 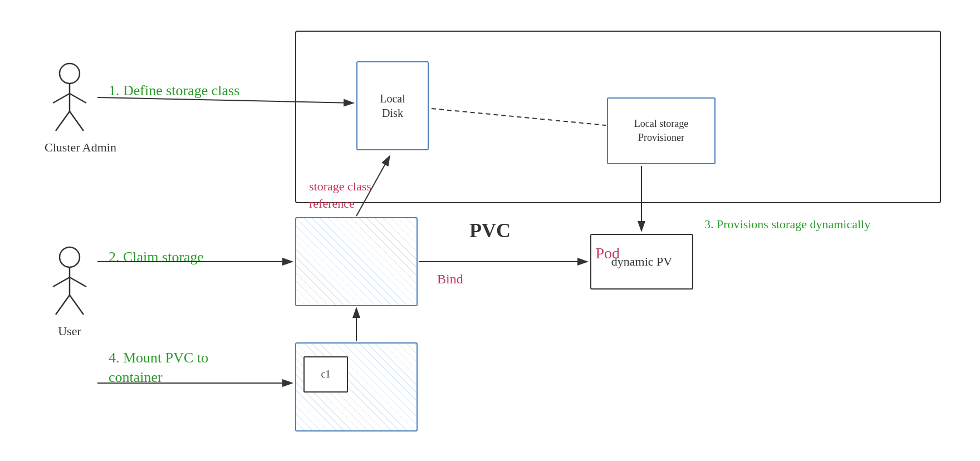 I want to click on pvc-hatch, so click(x=356, y=262).